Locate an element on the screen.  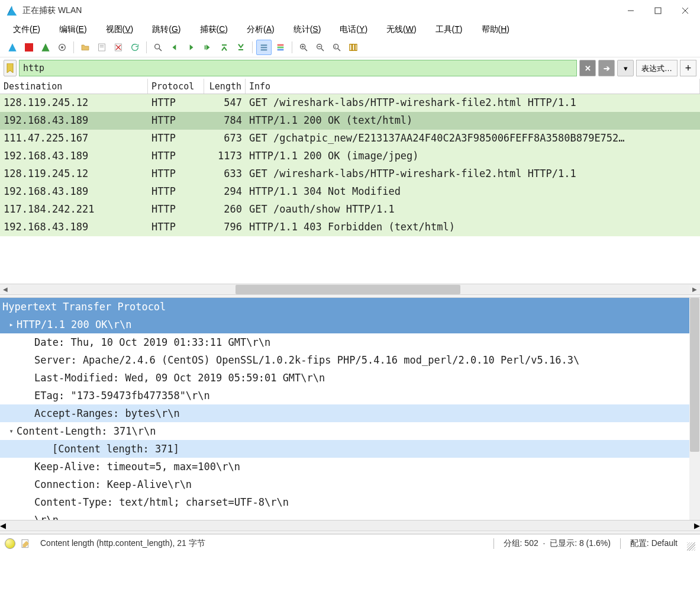
resize-columns-button is located at coordinates (353, 47).